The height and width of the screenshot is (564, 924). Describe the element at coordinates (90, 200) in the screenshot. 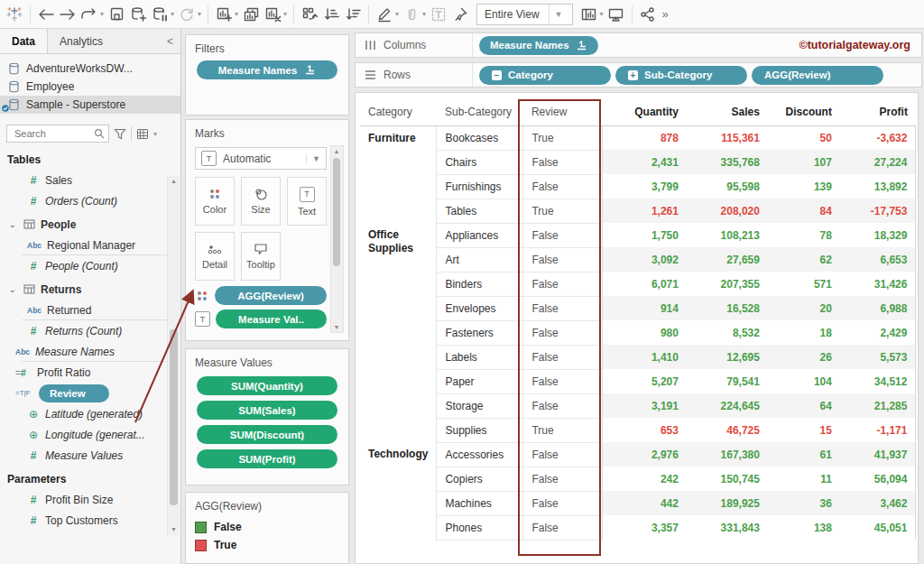

I see `field-orders-count-: #Orders (Count)` at that location.